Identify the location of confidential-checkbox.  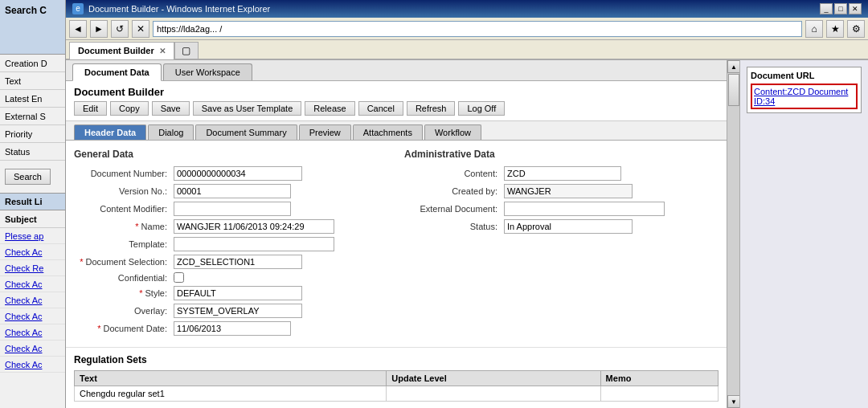
(178, 278).